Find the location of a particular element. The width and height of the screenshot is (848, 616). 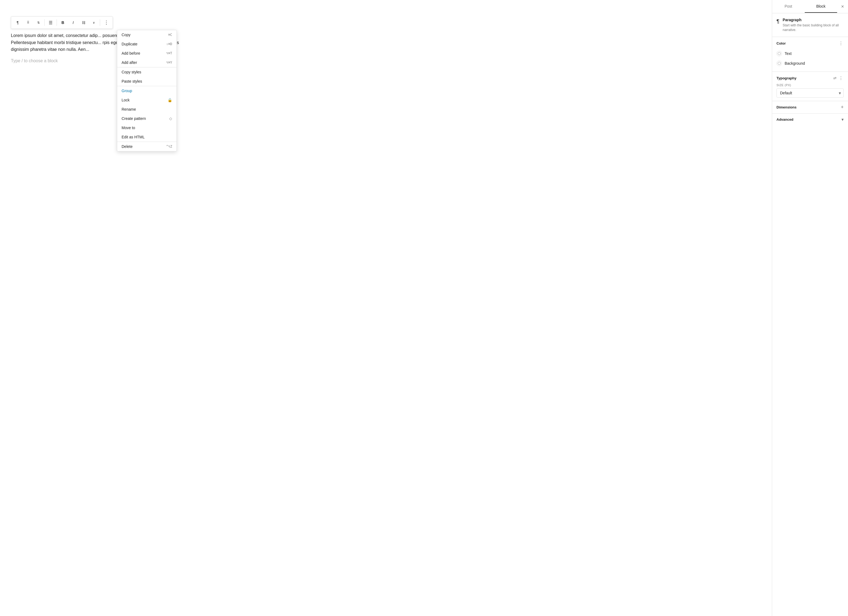

color-text-label: Text is located at coordinates (788, 53).